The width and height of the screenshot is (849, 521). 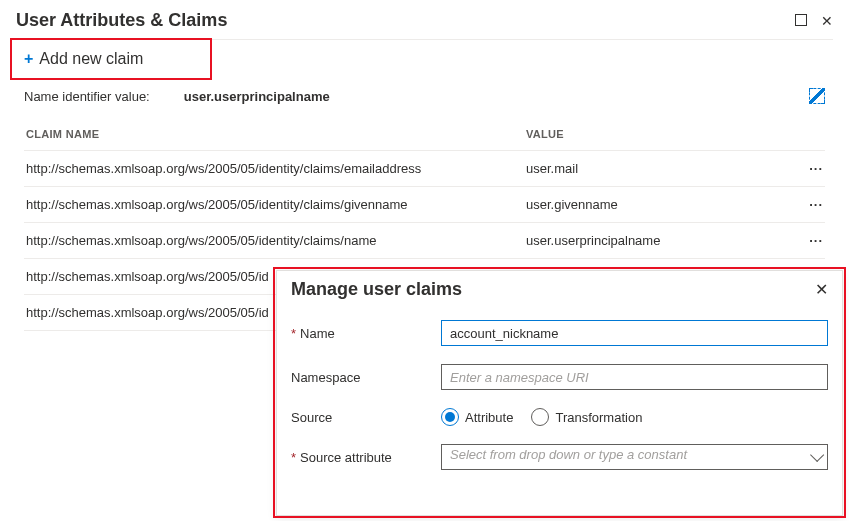 I want to click on cell-value: user.mail, so click(x=660, y=168).